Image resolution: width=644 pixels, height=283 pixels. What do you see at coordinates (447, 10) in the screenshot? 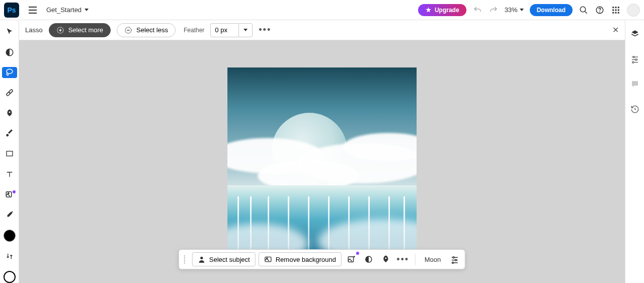
I see `upgrade-label: Upgrade` at bounding box center [447, 10].